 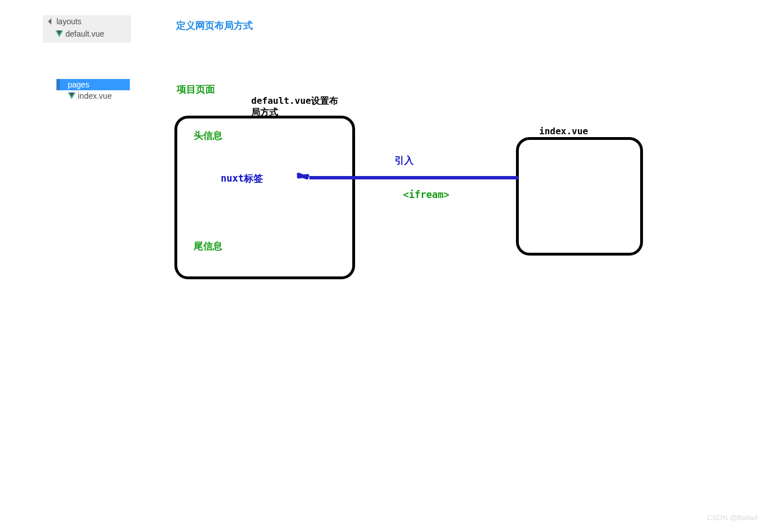 I want to click on file-row-default-vue: default.vue, so click(x=87, y=34).